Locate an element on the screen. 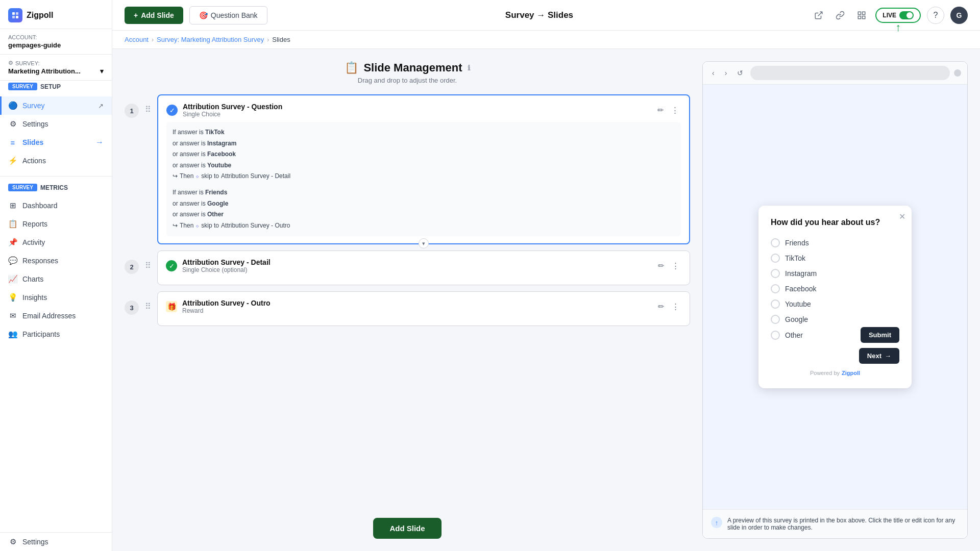 The width and height of the screenshot is (980, 551). badge-metrics-survey: SURVEY is located at coordinates (22, 188).